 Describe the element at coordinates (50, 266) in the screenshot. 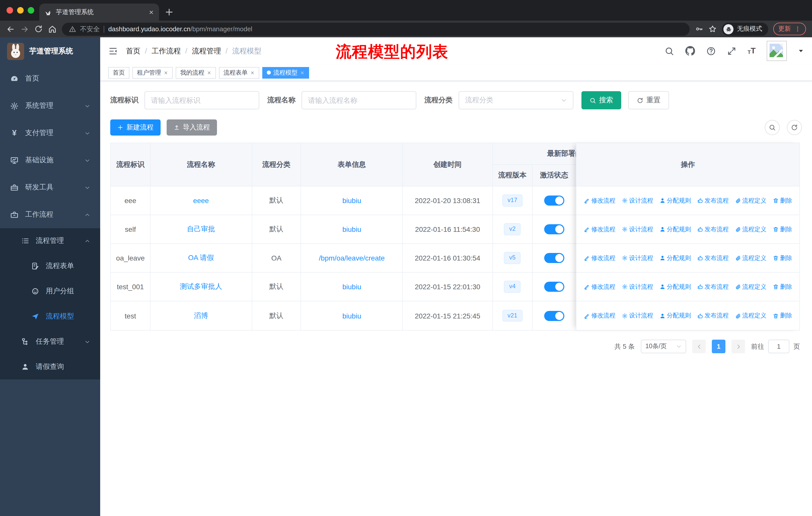

I see `sidebar-item-process-form: 流程表单` at that location.